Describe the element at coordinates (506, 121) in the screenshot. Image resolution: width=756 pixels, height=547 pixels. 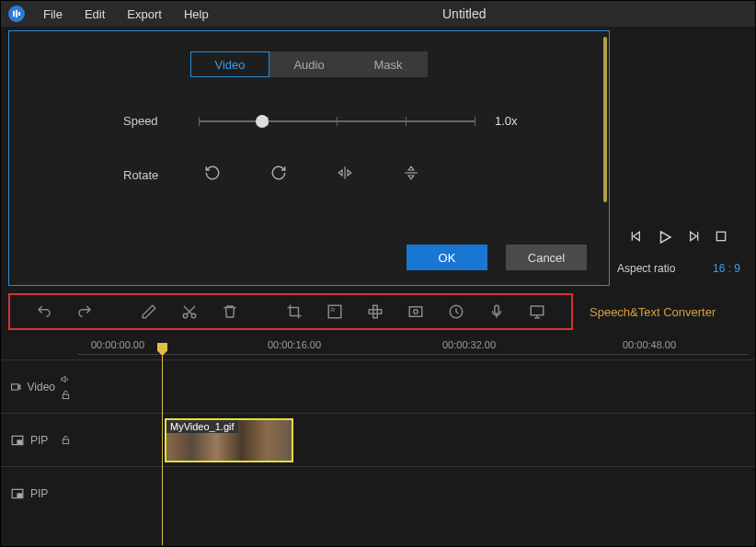
I see `speed-value: 1.0x` at that location.